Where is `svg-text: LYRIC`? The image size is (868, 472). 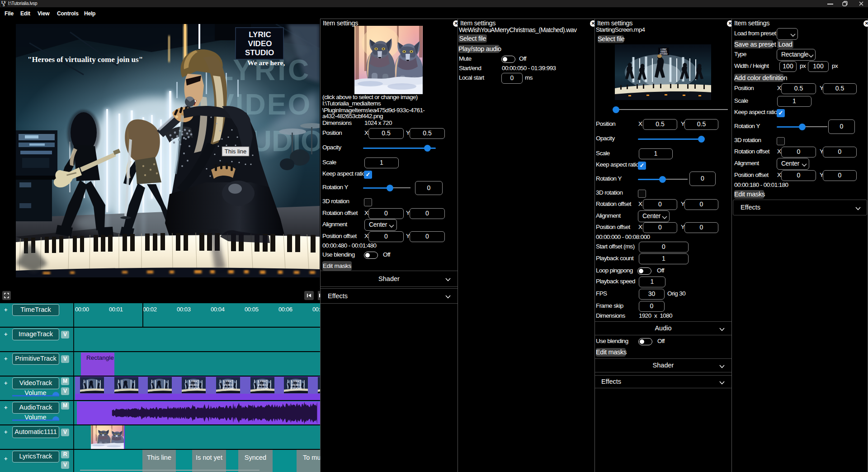
svg-text: LYRIC is located at coordinates (259, 34).